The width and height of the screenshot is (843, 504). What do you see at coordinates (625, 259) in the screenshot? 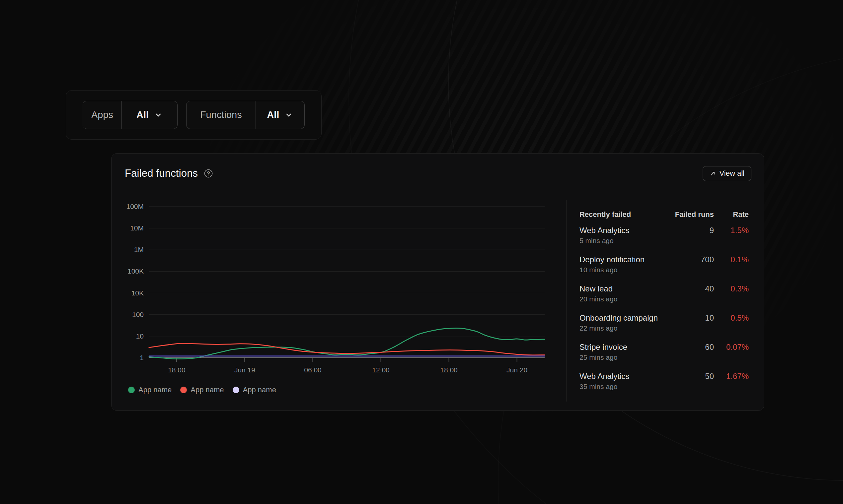
I see `function-name: Deploy notification` at bounding box center [625, 259].